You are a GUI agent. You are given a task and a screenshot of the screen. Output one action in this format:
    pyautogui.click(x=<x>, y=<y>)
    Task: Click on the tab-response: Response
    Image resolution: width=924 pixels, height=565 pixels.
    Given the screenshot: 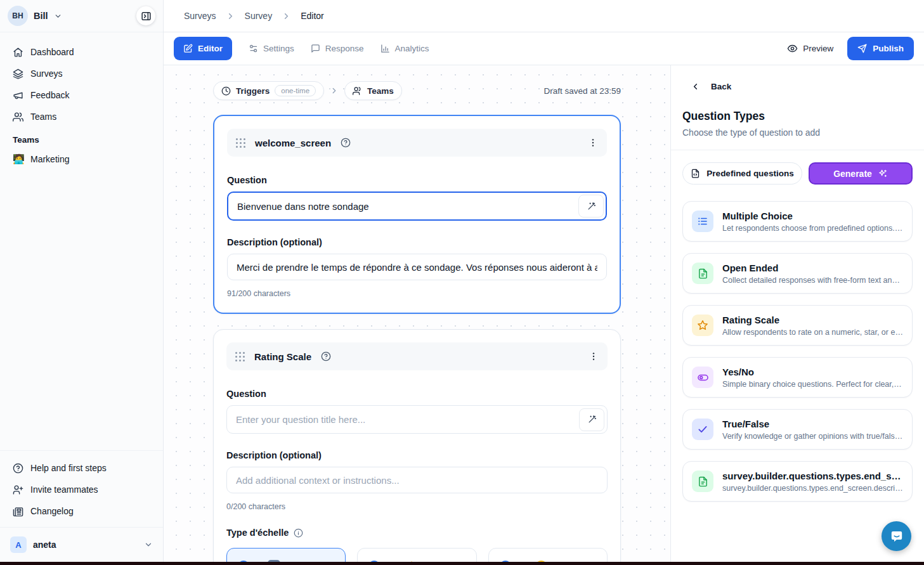 What is the action you would take?
    pyautogui.click(x=337, y=48)
    